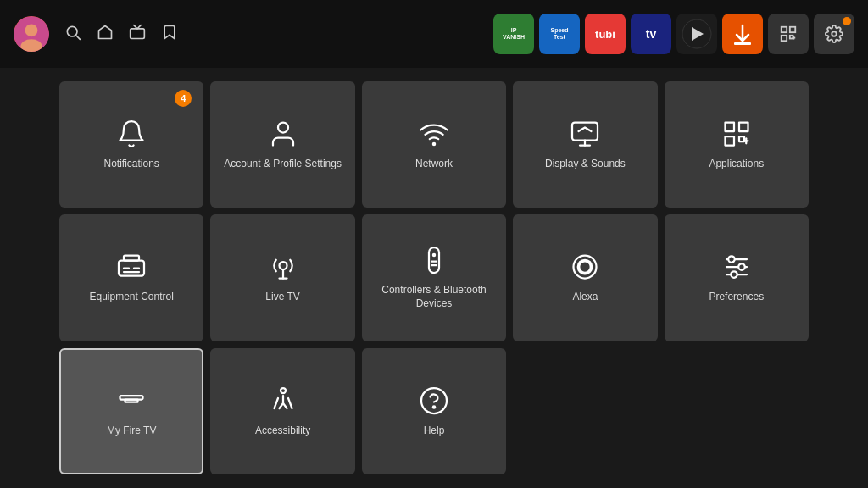 This screenshot has height=488, width=868. Describe the element at coordinates (674, 34) in the screenshot. I see `app-bar: IPVANISH SpeedTest tubi tv` at that location.